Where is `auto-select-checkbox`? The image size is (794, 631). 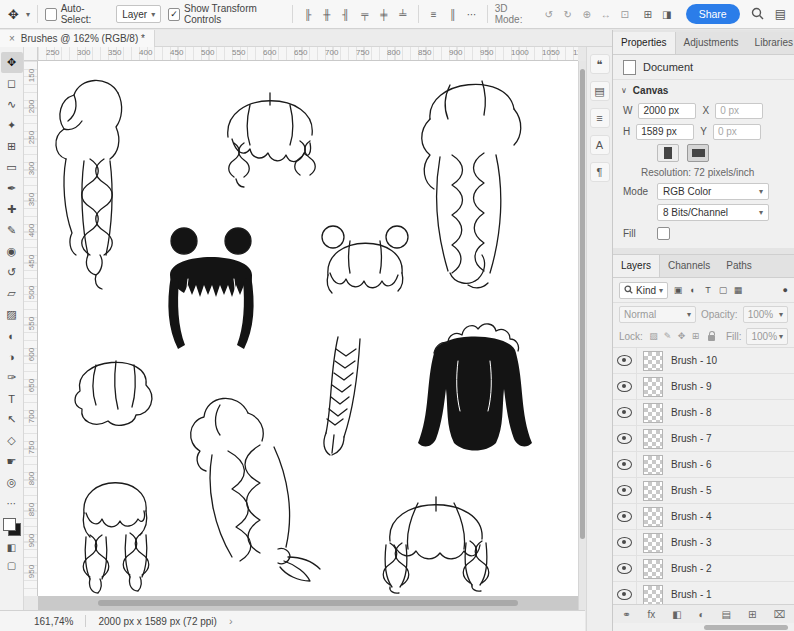
auto-select-checkbox is located at coordinates (51, 14).